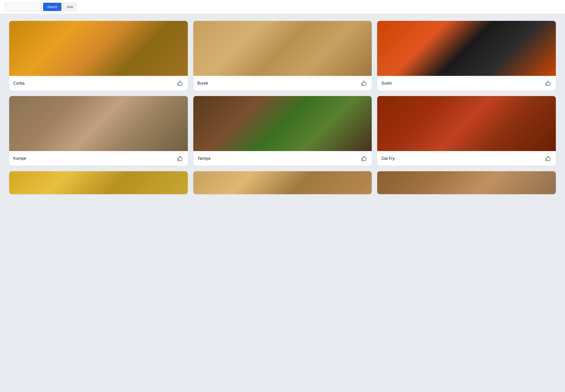 This screenshot has height=392, width=565. What do you see at coordinates (282, 83) in the screenshot?
I see `food-card-info-burek: Burek` at bounding box center [282, 83].